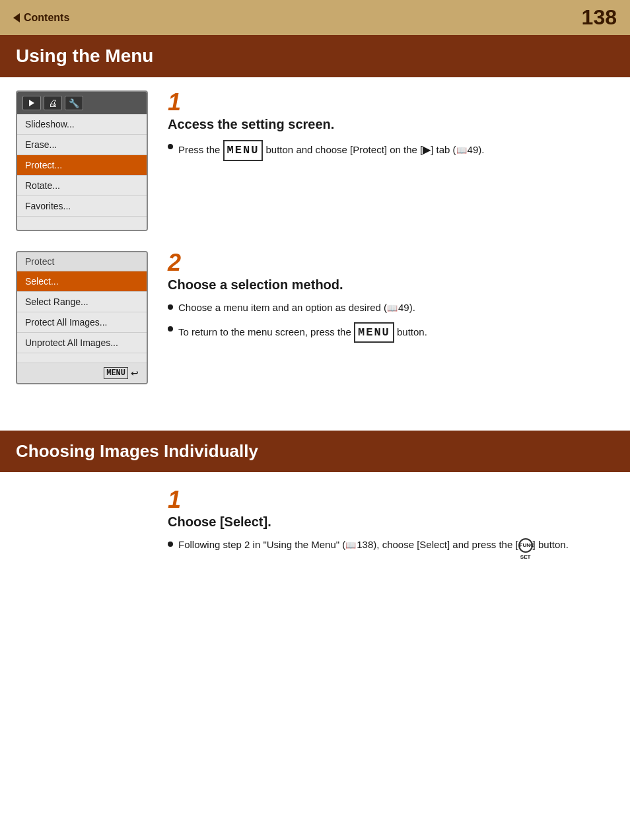  Describe the element at coordinates (391, 151) in the screenshot. I see `step1-bullets: Press the MENU button and choose [Protec…` at that location.